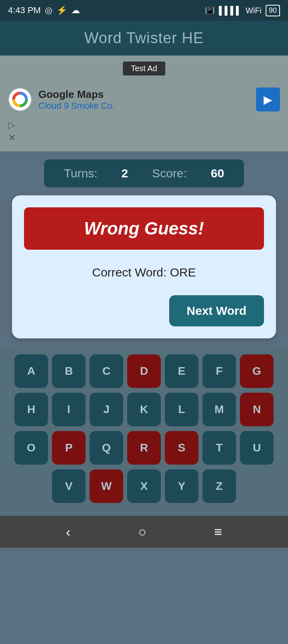  I want to click on status-right: 📳 ▌▌▌▌ WiFi 90, so click(242, 10).